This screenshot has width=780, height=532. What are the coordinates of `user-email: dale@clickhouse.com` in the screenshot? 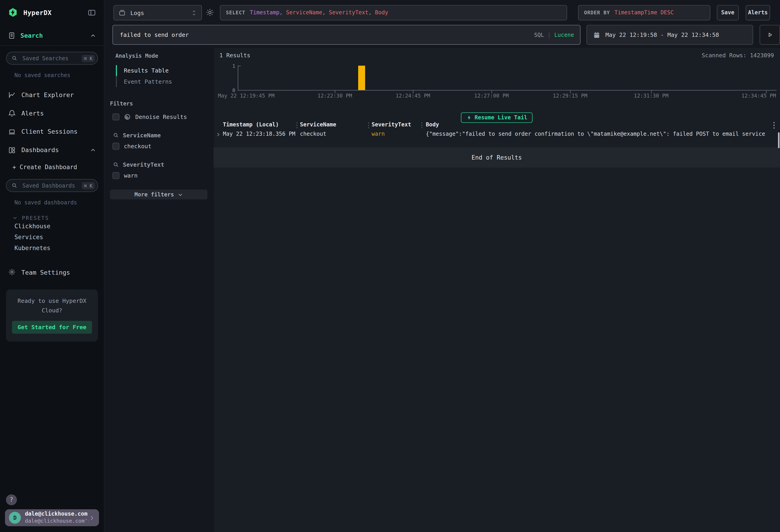 It's located at (57, 514).